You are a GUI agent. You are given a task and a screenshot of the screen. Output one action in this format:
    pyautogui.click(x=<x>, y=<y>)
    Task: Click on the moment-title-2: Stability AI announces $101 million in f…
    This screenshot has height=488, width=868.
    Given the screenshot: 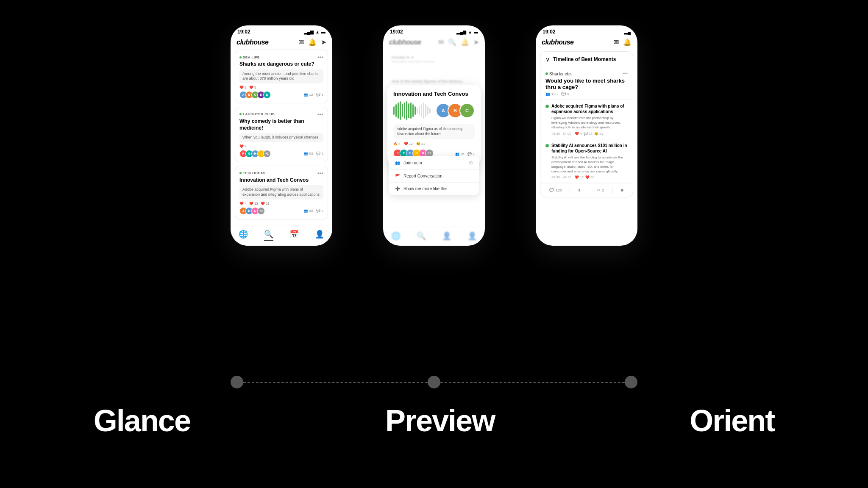 What is the action you would take?
    pyautogui.click(x=590, y=148)
    